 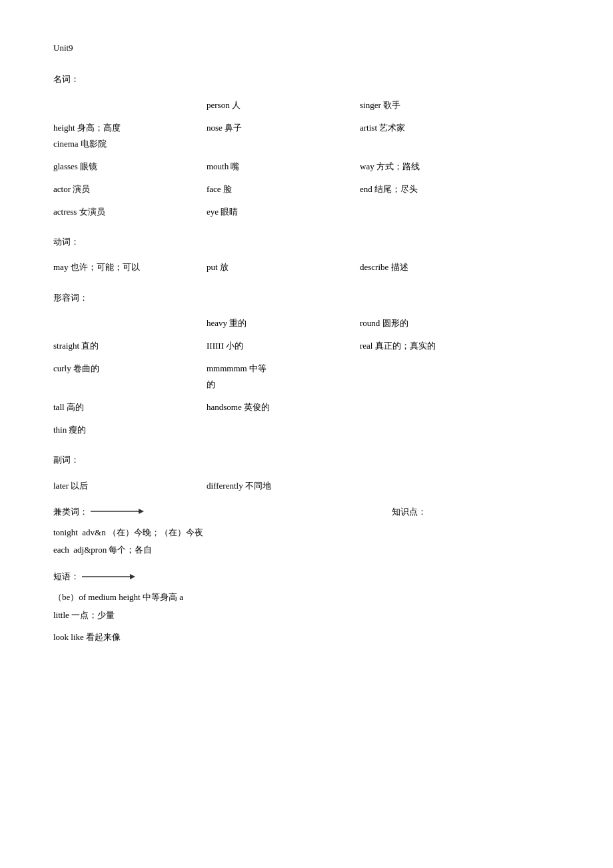 I want to click on phrase-en: （be）of medium height, so click(x=97, y=597).